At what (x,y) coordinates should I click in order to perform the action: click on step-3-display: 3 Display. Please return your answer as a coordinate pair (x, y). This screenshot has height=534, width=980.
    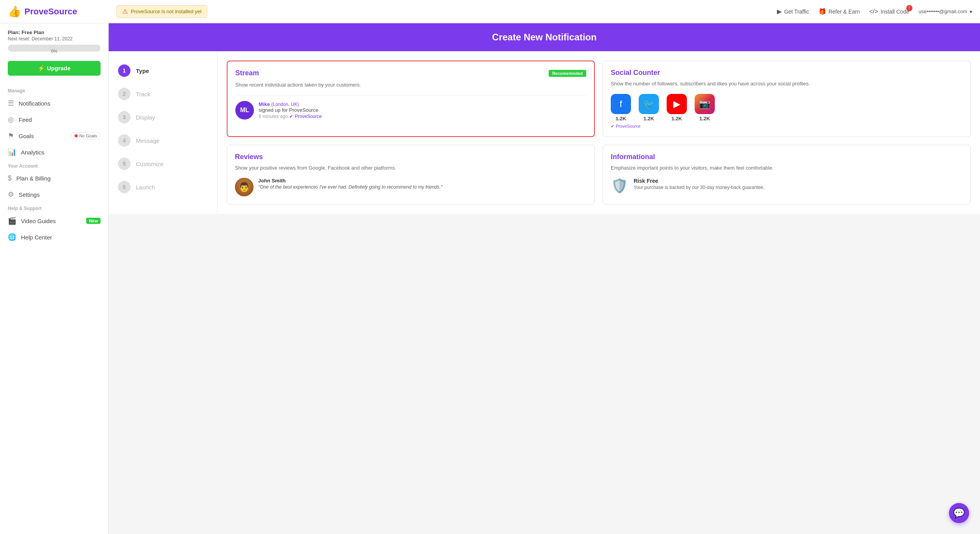
    Looking at the image, I should click on (163, 117).